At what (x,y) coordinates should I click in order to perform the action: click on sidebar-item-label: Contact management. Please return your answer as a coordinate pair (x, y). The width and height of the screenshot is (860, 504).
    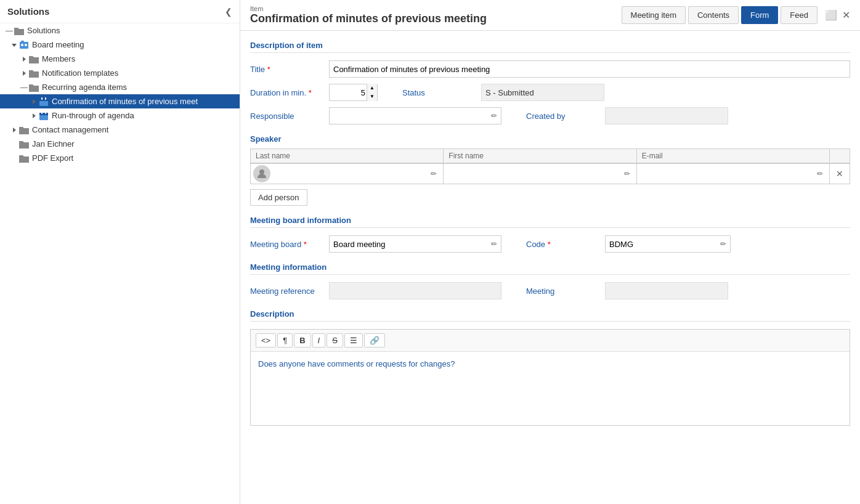
    Looking at the image, I should click on (70, 129).